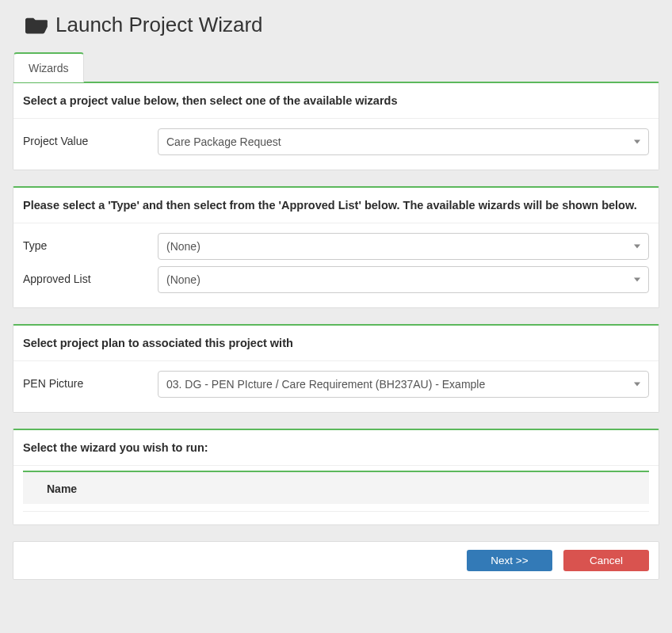  What do you see at coordinates (223, 142) in the screenshot?
I see `project-value-selected: Care Package Request` at bounding box center [223, 142].